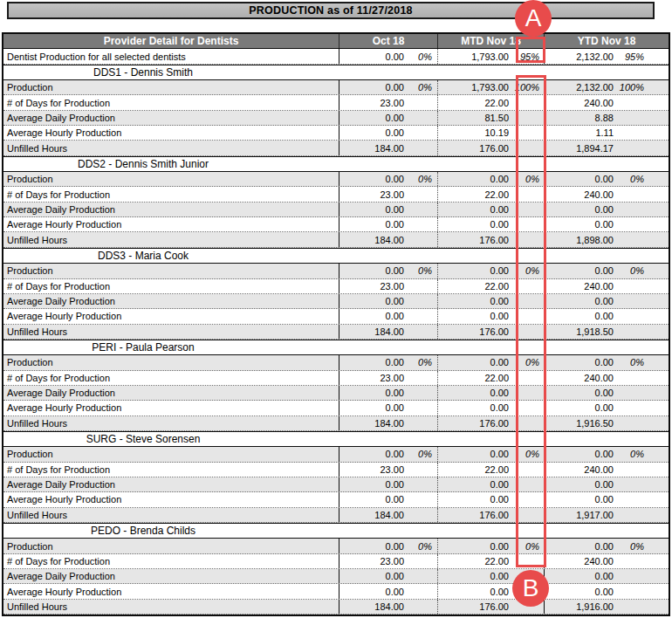 Image resolution: width=672 pixels, height=618 pixels. What do you see at coordinates (473, 57) in the screenshot?
I see `mtd-value: 1,793.00` at bounding box center [473, 57].